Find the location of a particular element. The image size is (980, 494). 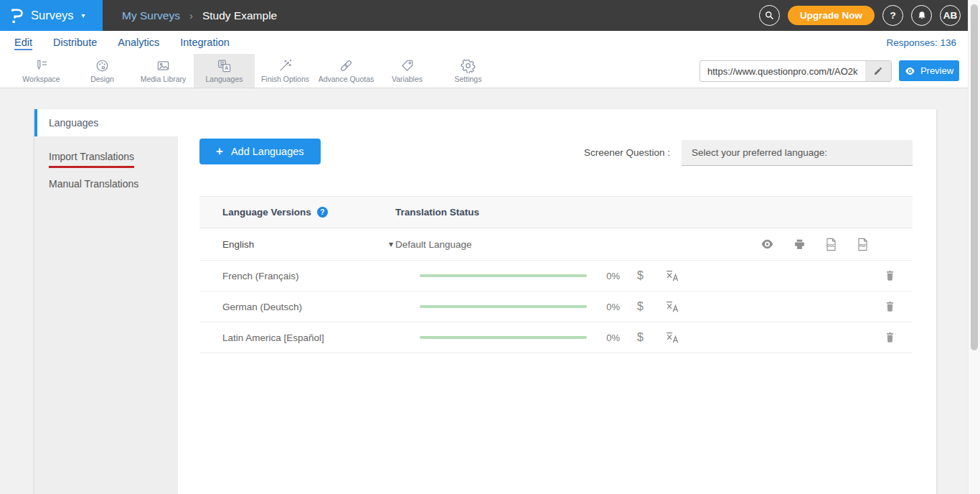

survey-tabs-bar: Edit Distribute Analytics Integration Re… is located at coordinates (490, 42).